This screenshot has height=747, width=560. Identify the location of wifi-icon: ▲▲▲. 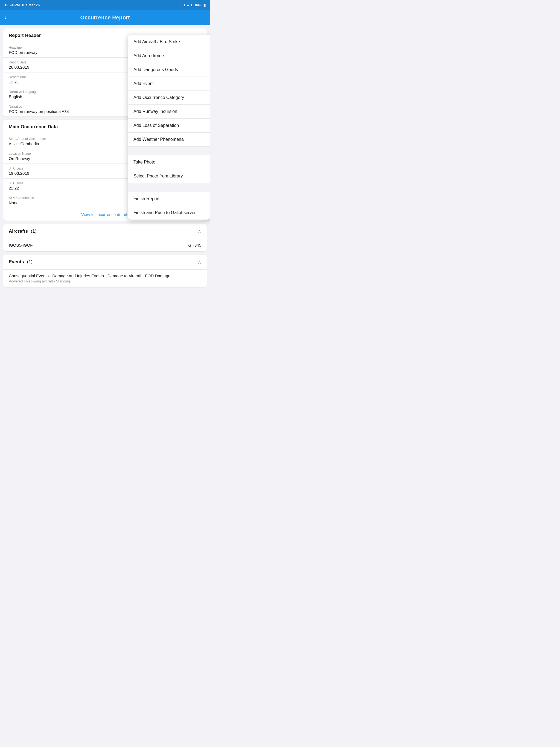
(188, 5).